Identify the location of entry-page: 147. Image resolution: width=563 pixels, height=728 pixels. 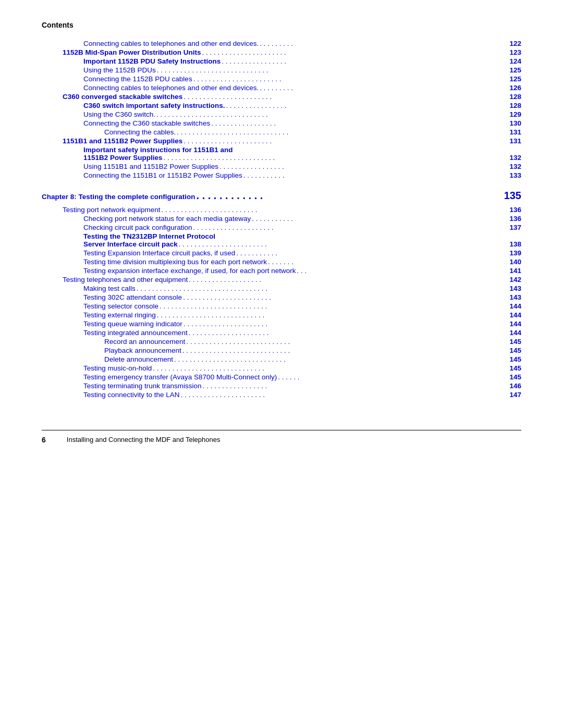
(511, 395).